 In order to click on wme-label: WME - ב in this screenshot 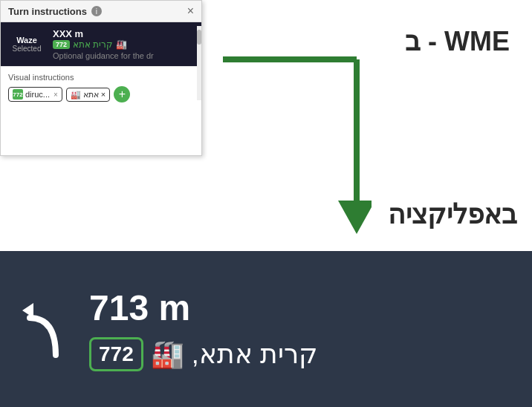, I will do `click(458, 42)`.